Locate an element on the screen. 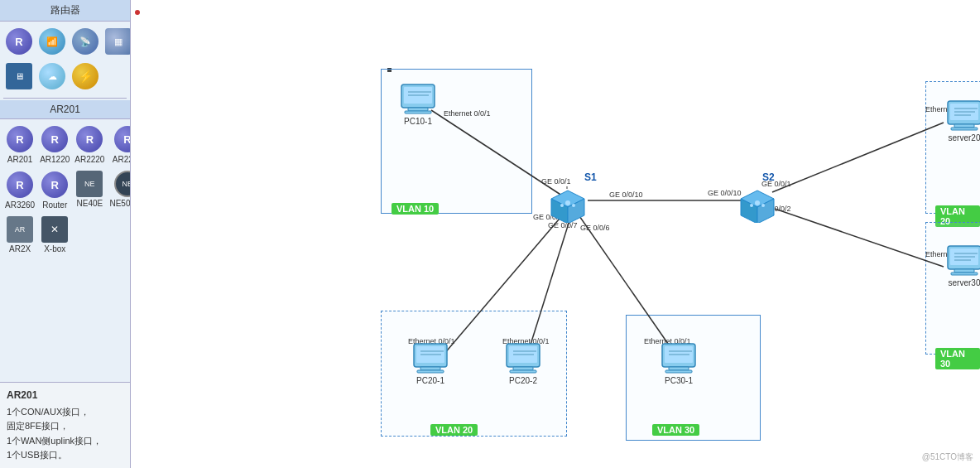  sidebar-item-square: ▦ is located at coordinates (117, 41).